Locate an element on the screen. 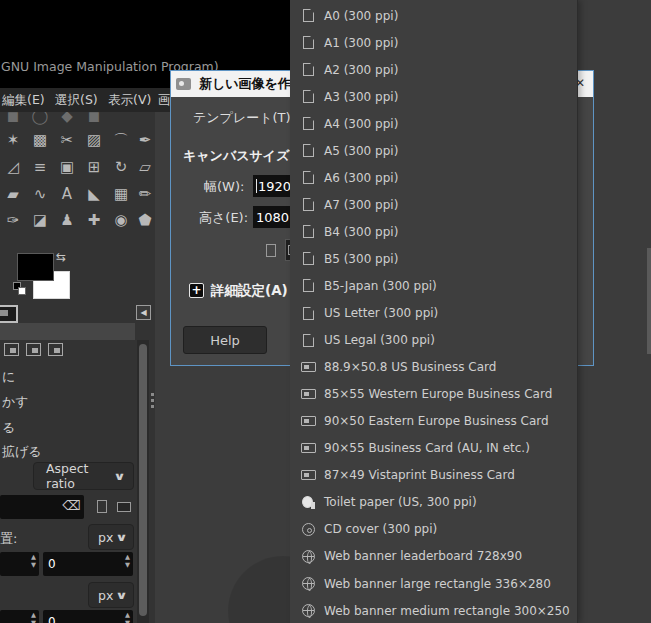 The width and height of the screenshot is (651, 623). shear-tool-icon: ▱ is located at coordinates (144, 167).